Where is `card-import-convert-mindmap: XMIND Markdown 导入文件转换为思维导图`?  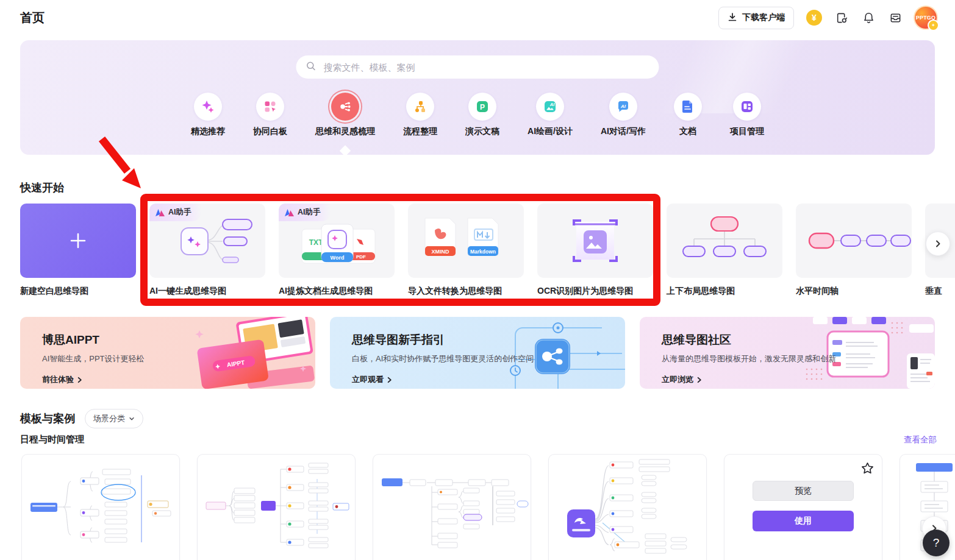 card-import-convert-mindmap: XMIND Markdown 导入文件转换为思维导图 is located at coordinates (466, 253).